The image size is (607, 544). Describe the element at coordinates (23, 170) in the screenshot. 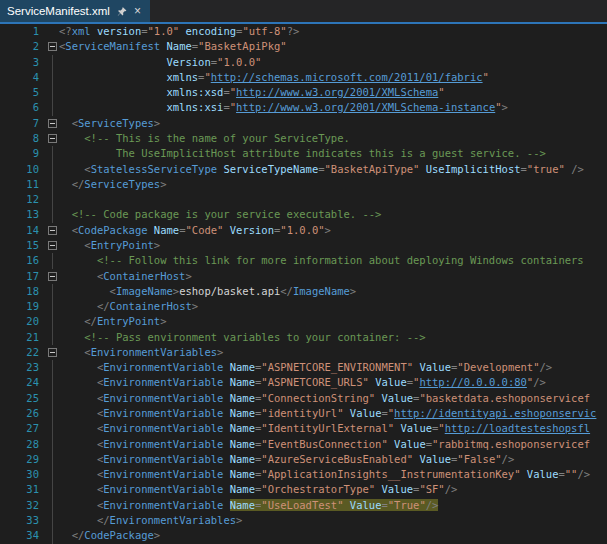

I see `line-number: 10` at that location.